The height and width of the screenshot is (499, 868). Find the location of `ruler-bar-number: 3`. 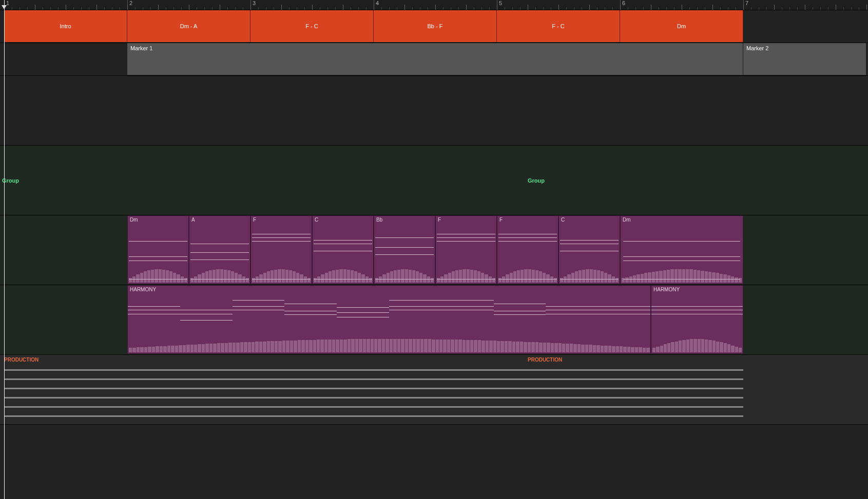

ruler-bar-number: 3 is located at coordinates (254, 3).